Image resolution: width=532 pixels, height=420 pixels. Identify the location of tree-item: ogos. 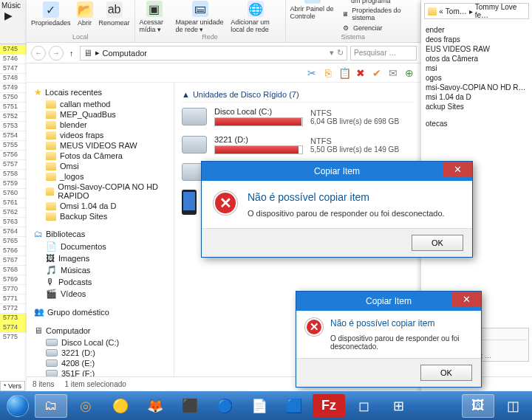
(477, 78).